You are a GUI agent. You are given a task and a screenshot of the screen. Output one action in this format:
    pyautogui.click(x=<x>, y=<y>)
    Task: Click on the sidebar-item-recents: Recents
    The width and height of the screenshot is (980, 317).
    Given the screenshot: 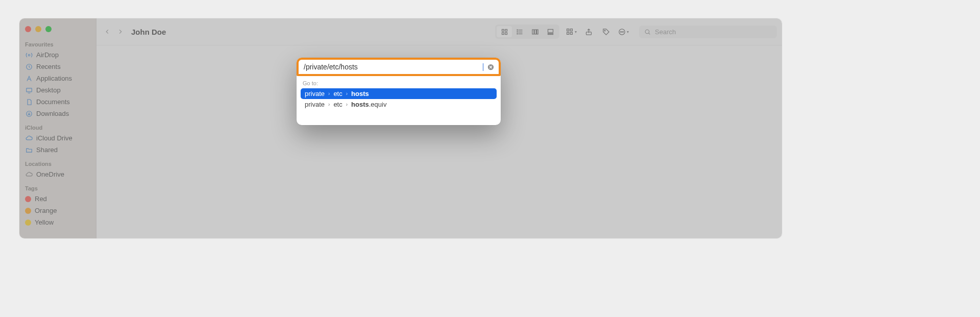 What is the action you would take?
    pyautogui.click(x=58, y=66)
    